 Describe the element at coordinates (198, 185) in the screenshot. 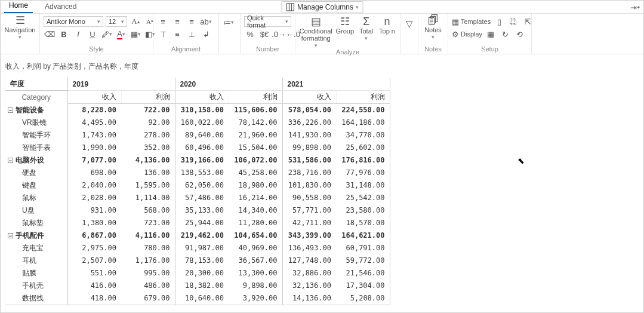

I see `data-row: 键盘2,040.001,595.0062,050.0018,980.00101,…` at that location.